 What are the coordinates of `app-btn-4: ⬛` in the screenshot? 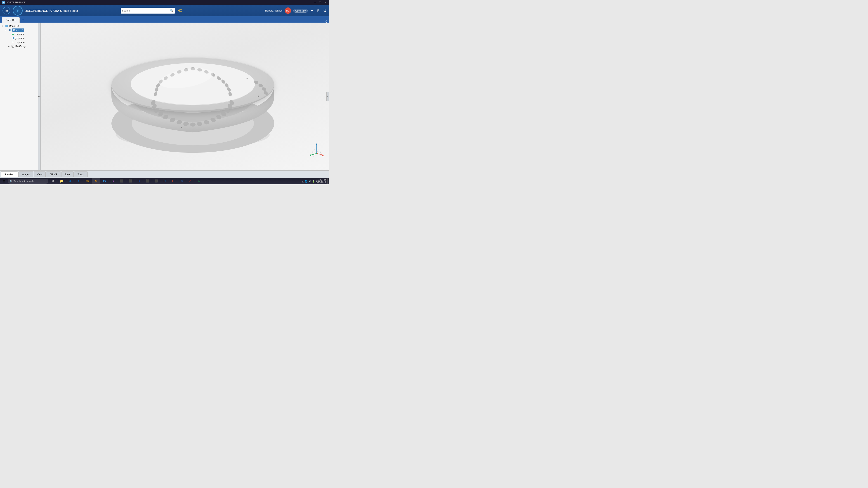 It's located at (156, 181).